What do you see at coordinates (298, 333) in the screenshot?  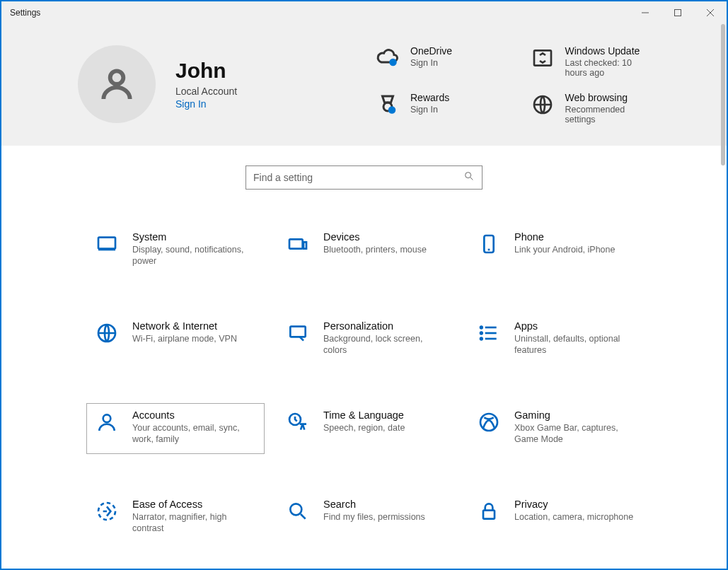 I see `brush-icon` at bounding box center [298, 333].